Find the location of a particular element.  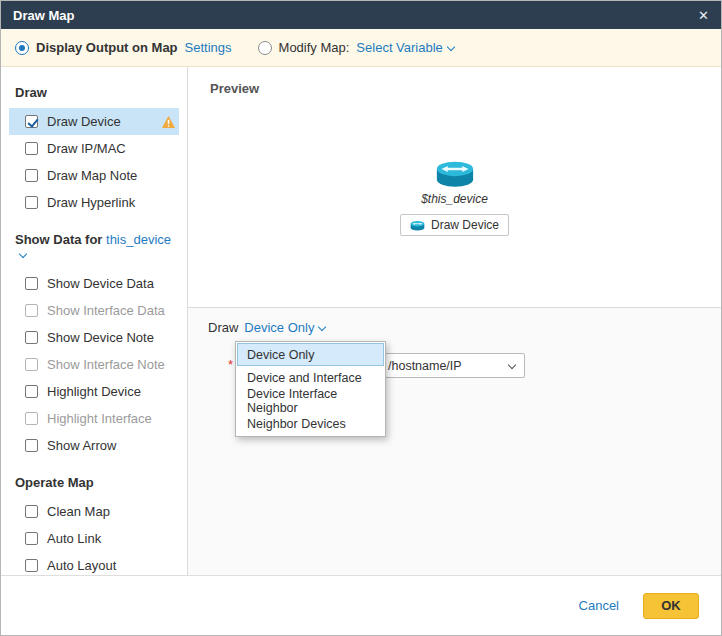

radio-modify-map is located at coordinates (265, 48).